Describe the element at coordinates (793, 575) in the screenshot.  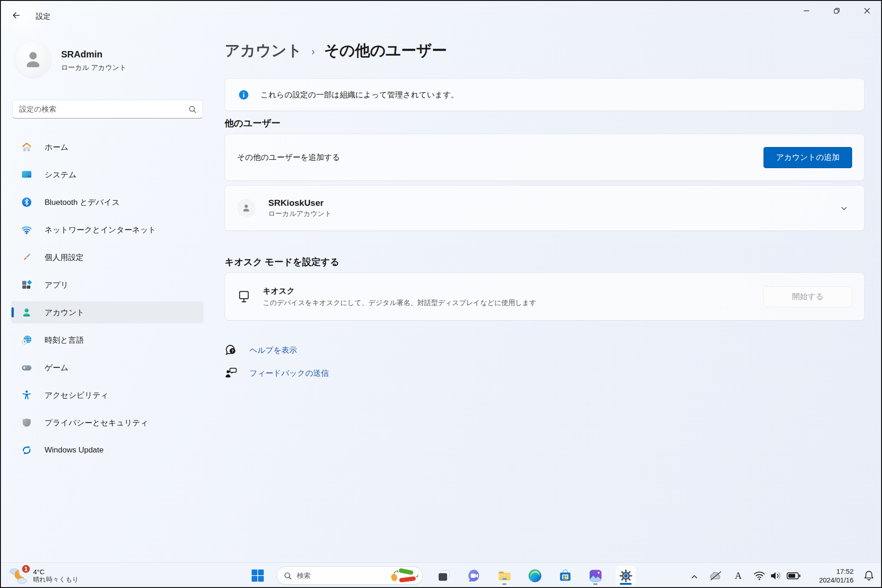
I see `battery-icon` at that location.